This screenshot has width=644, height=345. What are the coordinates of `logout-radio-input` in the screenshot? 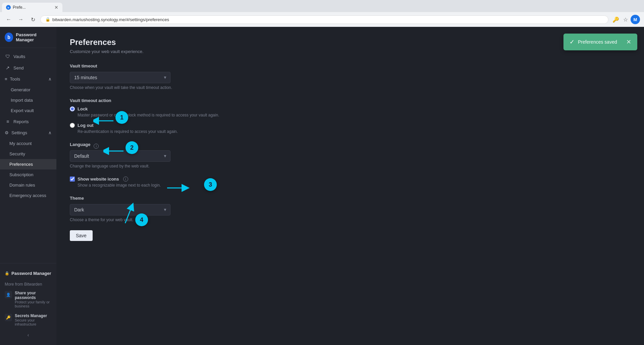 It's located at (72, 126).